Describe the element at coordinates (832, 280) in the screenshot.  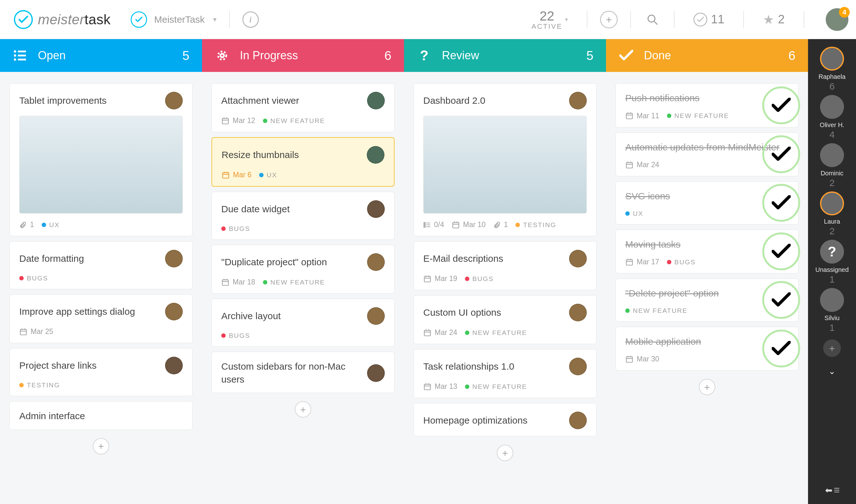
I see `member-count: 1` at that location.